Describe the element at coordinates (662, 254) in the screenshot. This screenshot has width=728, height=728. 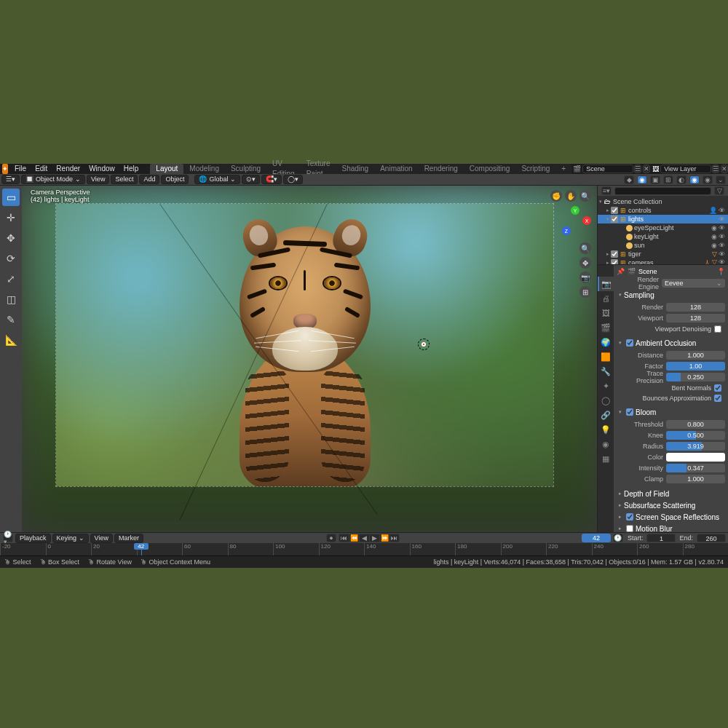
I see `outliner-item: ▸⊞tiger▽ 👁` at that location.